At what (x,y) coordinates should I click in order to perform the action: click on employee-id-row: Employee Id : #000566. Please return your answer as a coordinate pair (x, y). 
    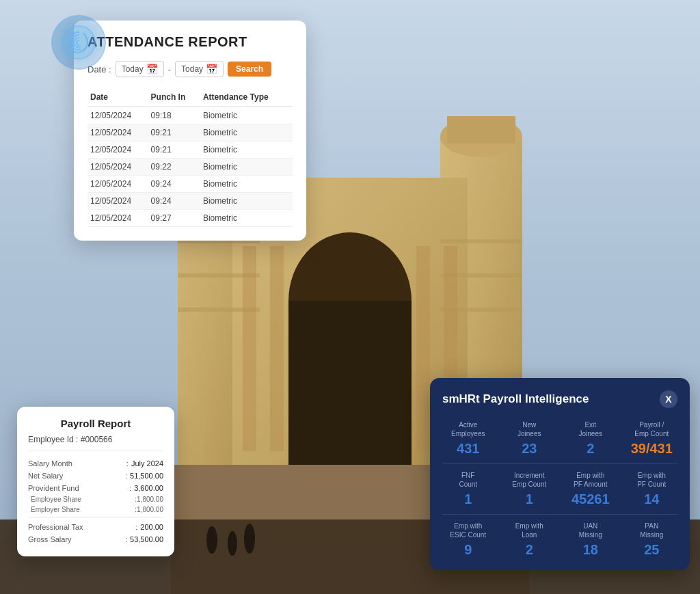
    Looking at the image, I should click on (96, 443).